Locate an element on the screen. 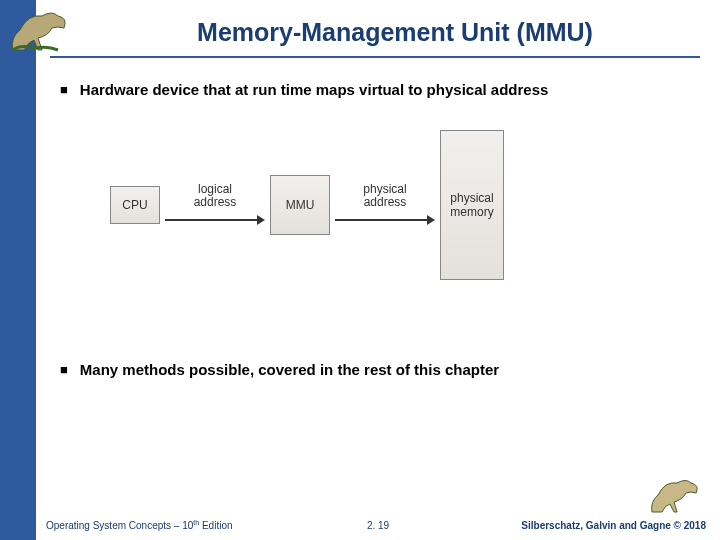  title-underline is located at coordinates (375, 57).